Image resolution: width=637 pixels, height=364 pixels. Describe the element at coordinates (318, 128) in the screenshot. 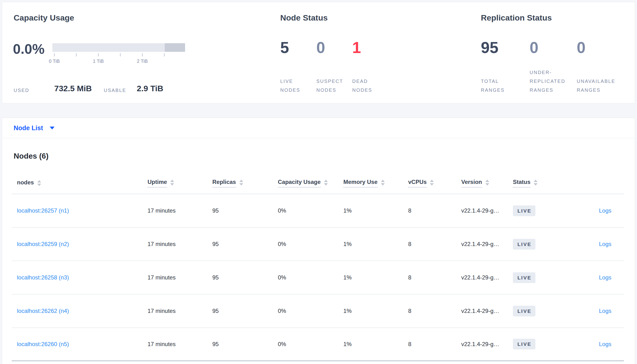

I see `view-selector-row: Node List` at that location.